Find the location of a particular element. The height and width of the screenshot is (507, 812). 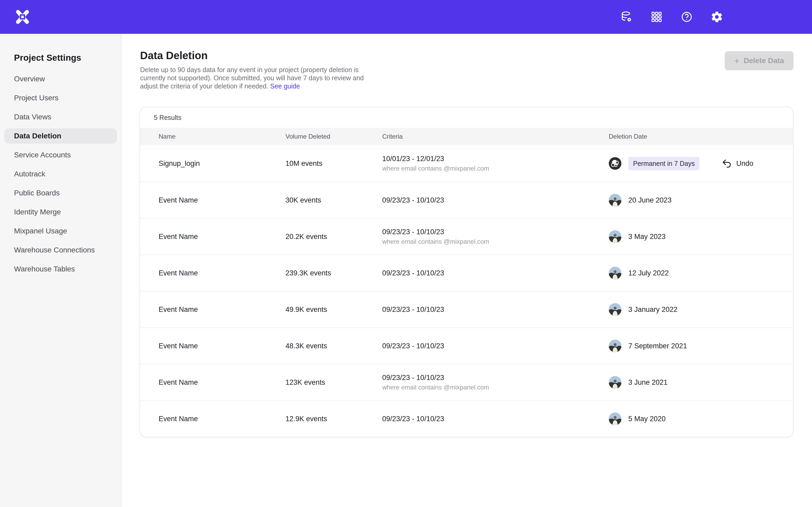

row-volume-deleted: 48.3K events is located at coordinates (334, 346).